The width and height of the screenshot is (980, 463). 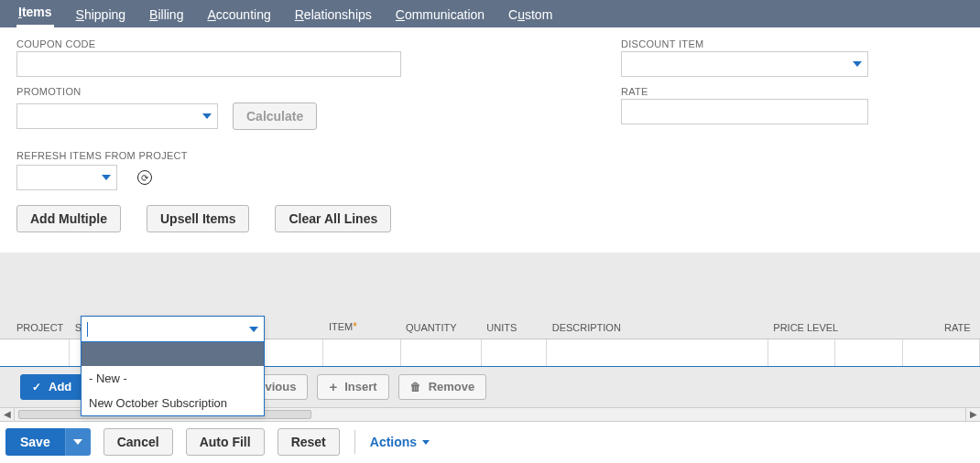 I want to click on trash-icon, so click(x=416, y=386).